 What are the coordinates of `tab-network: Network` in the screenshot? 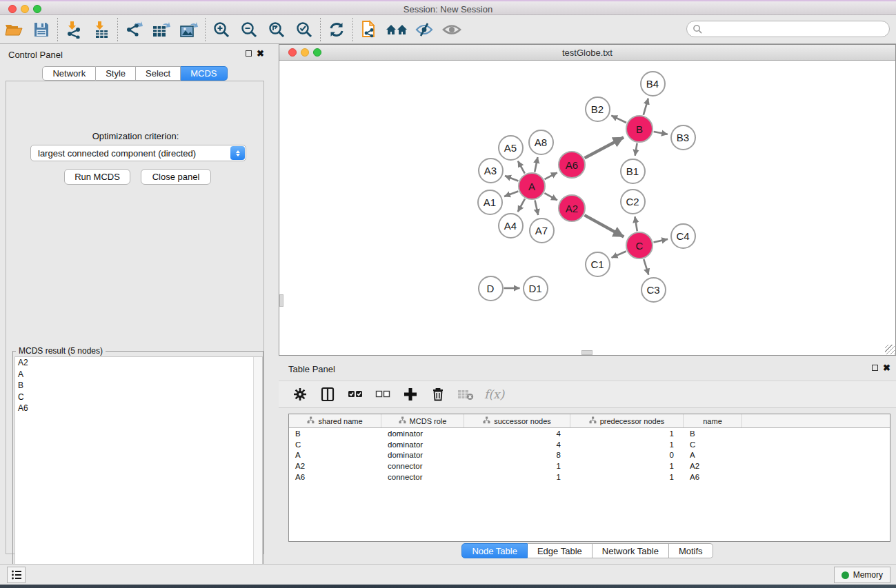 It's located at (69, 73).